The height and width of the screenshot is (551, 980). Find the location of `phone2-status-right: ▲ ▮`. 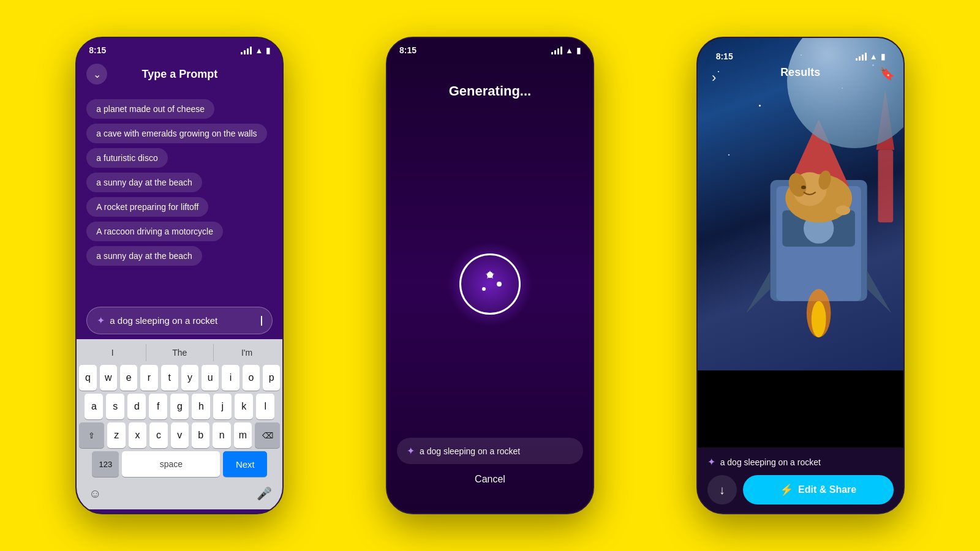

phone2-status-right: ▲ ▮ is located at coordinates (566, 50).